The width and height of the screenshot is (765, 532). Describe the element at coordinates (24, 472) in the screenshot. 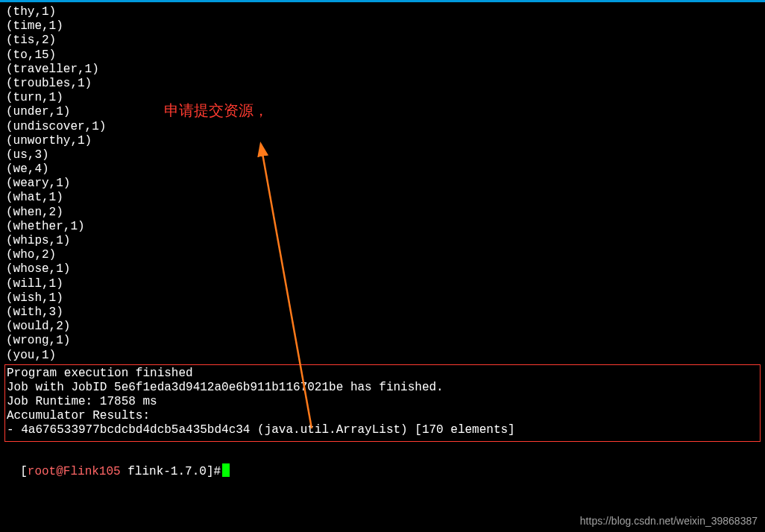

I see `prompt-open-bracket: [` at that location.